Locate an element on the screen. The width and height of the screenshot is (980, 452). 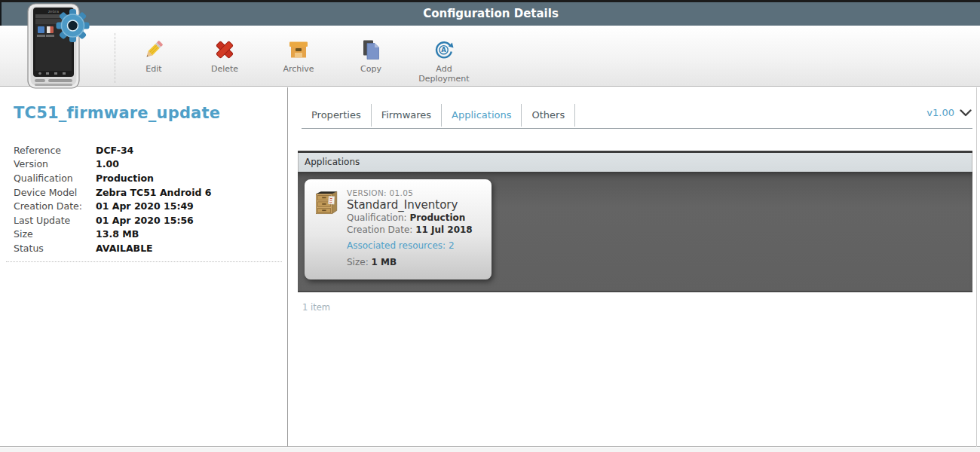
device-config-thumbnail: zebra is located at coordinates (62, 47).